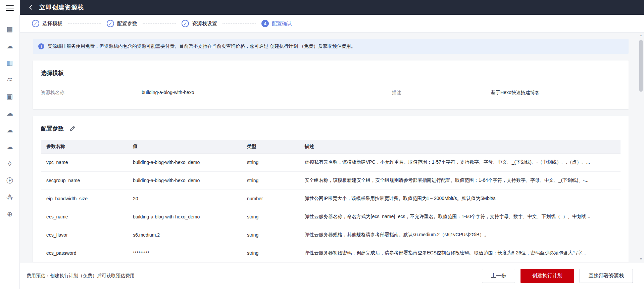  What do you see at coordinates (265, 24) in the screenshot?
I see `step-number-badge: 4` at bounding box center [265, 24].